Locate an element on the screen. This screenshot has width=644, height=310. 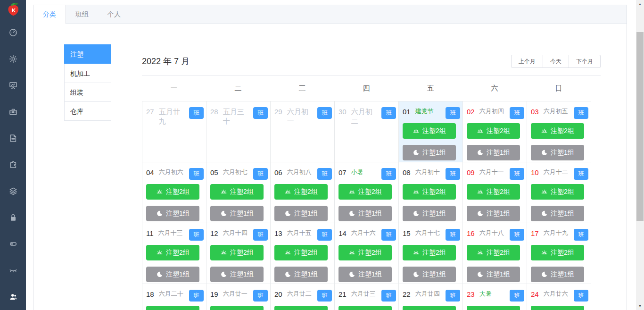
calendar-day-cell: 15六月十七班注塑2组注塑1组 is located at coordinates (431, 254).